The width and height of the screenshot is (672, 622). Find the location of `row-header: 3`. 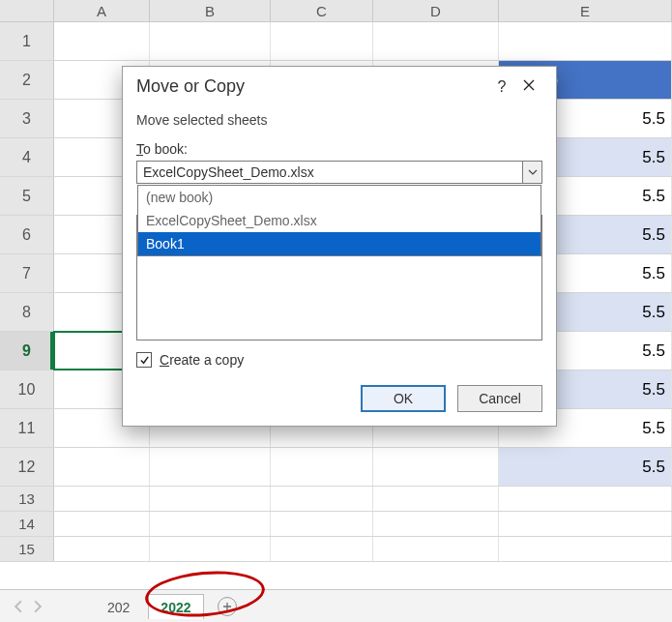

row-header: 3 is located at coordinates (27, 118).